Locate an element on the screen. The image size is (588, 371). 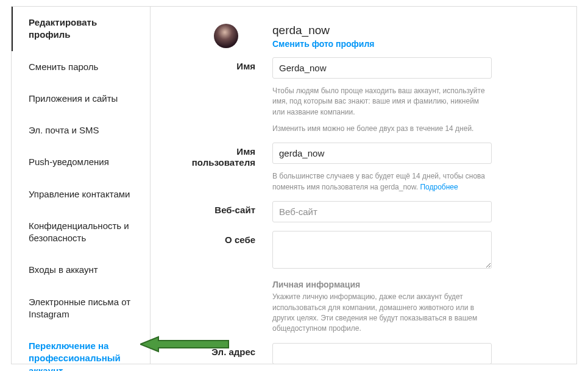
username-label: Имя пользователя is located at coordinates (230, 168).